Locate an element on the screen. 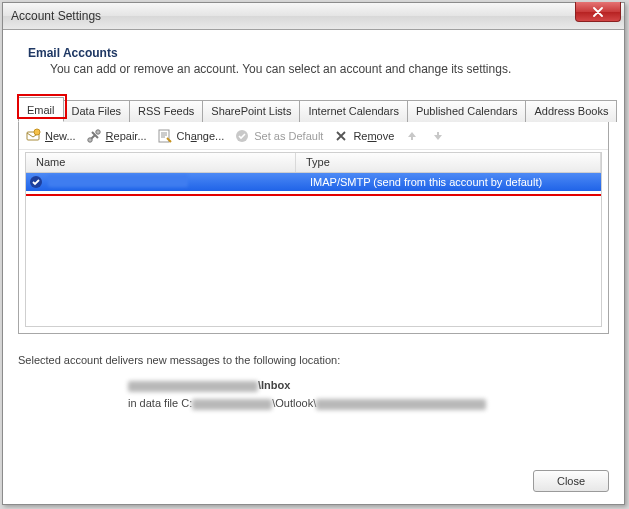 The width and height of the screenshot is (629, 509). toolbar-move-up is located at coordinates (412, 136).